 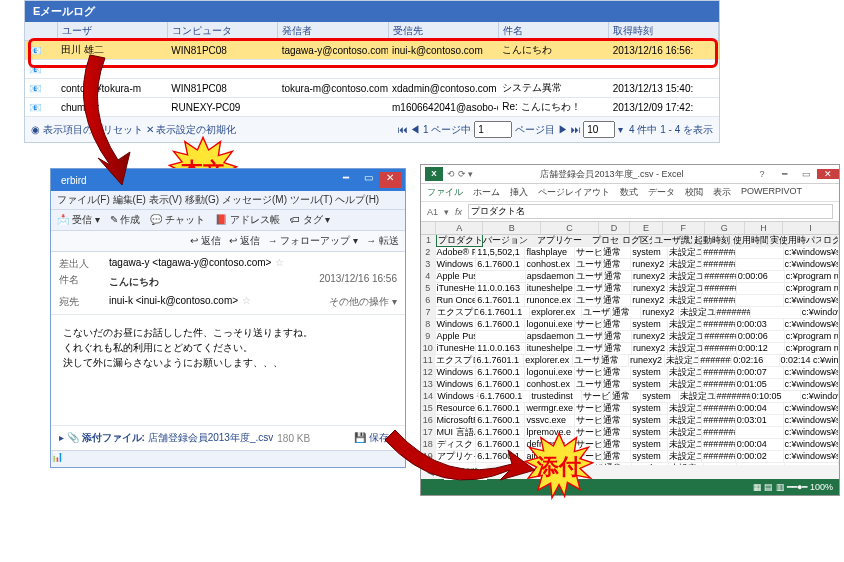 What do you see at coordinates (372, 50) in the screenshot?
I see `email-log-row: 📧田川 雄二WIN81PC08tagawa-y@contoso.cominui-…` at bounding box center [372, 50].